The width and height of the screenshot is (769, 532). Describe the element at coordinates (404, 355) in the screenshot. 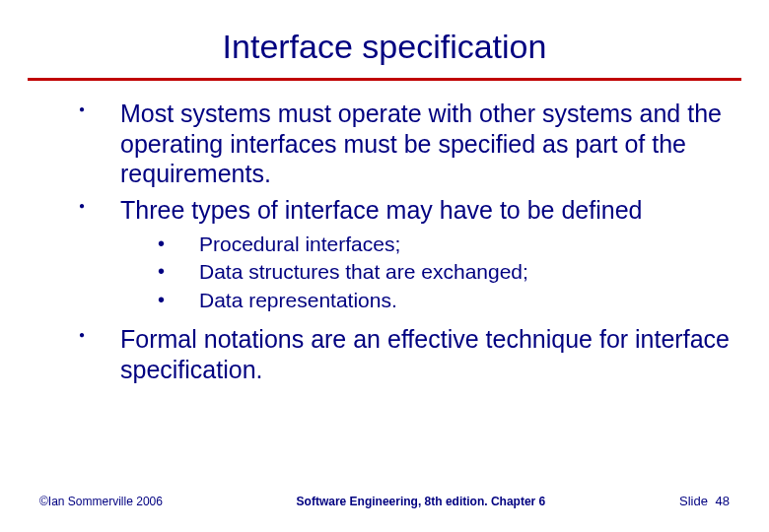

I see `main-bullet-list: Formal notations are an effective techni…` at that location.